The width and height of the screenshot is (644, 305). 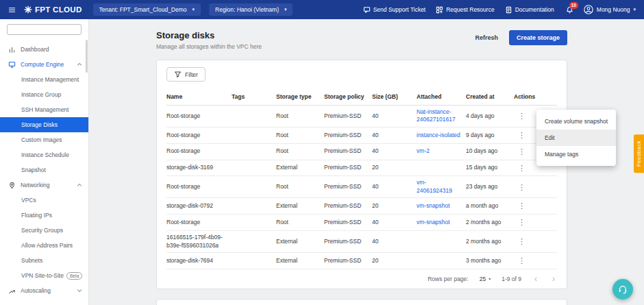 What do you see at coordinates (192, 75) in the screenshot?
I see `filter-label: Filter` at bounding box center [192, 75].